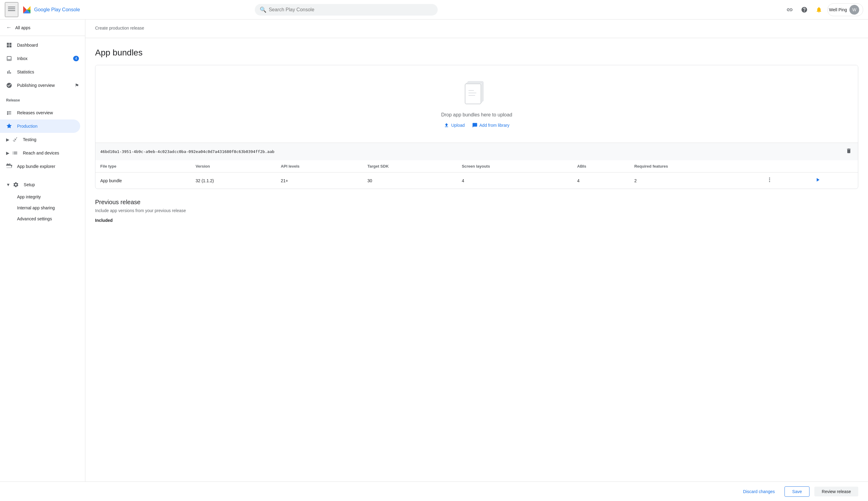  I want to click on cell-version: 32 (1.1.2), so click(234, 181).